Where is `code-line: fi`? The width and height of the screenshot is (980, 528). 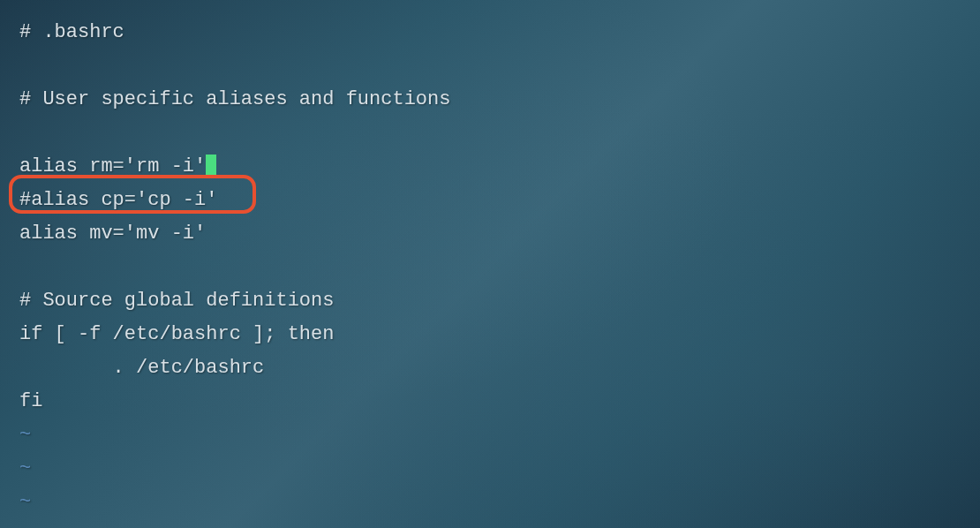 code-line: fi is located at coordinates (490, 402).